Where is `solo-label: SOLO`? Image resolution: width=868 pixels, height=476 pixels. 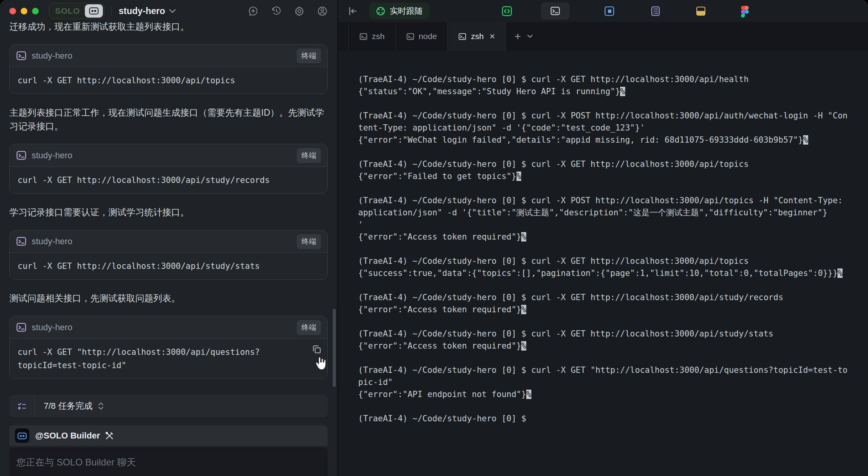 solo-label: SOLO is located at coordinates (68, 11).